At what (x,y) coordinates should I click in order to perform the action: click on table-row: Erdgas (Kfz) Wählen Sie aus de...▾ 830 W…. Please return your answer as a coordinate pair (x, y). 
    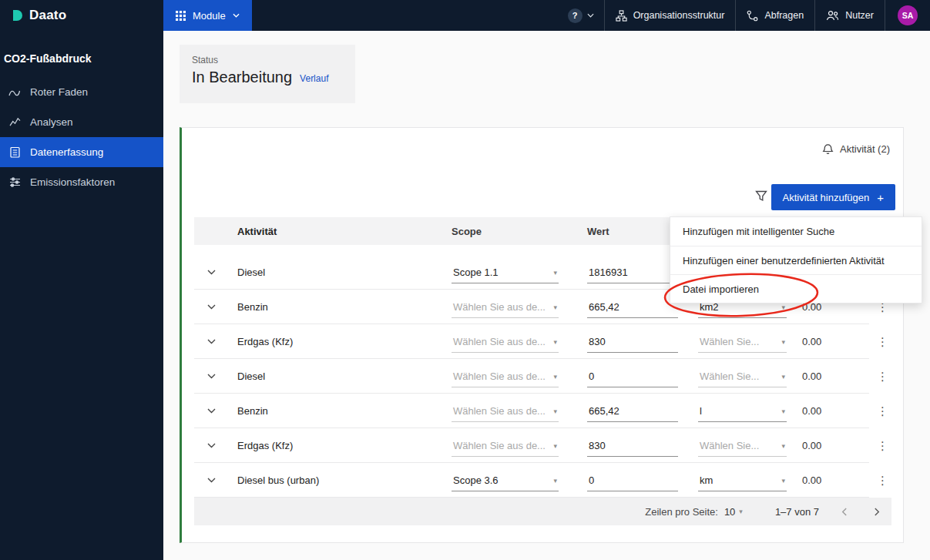
    Looking at the image, I should click on (542, 445).